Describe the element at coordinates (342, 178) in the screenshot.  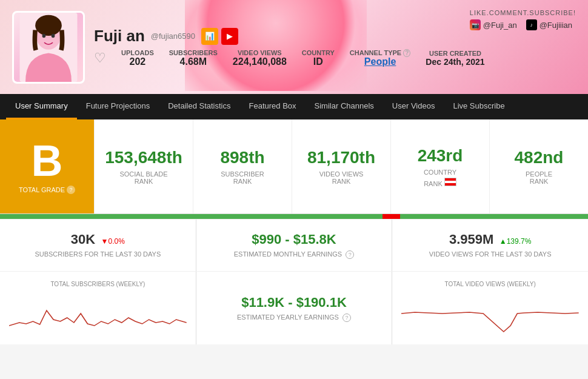
I see `video-views-rank-label: VIDEO VIEWSRANK` at that location.